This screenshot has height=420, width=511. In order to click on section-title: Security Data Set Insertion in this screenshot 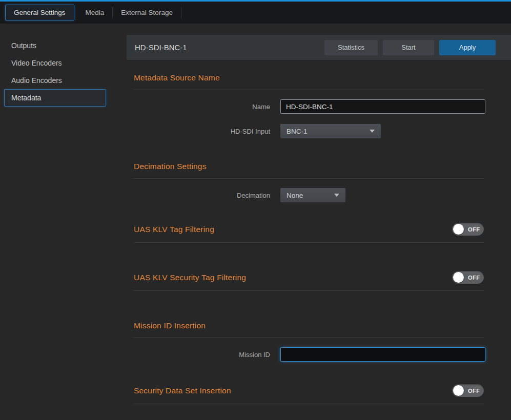, I will do `click(182, 391)`.